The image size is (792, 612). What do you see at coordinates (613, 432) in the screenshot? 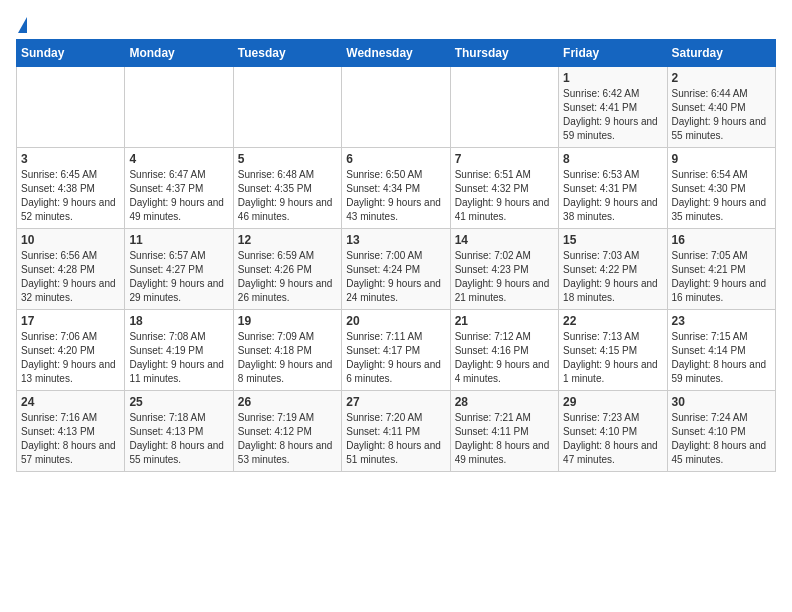
I see `calendar-cell: 29Sunrise: 7:23 AMSunset: 4:10 PMDayligh…` at bounding box center [613, 432].